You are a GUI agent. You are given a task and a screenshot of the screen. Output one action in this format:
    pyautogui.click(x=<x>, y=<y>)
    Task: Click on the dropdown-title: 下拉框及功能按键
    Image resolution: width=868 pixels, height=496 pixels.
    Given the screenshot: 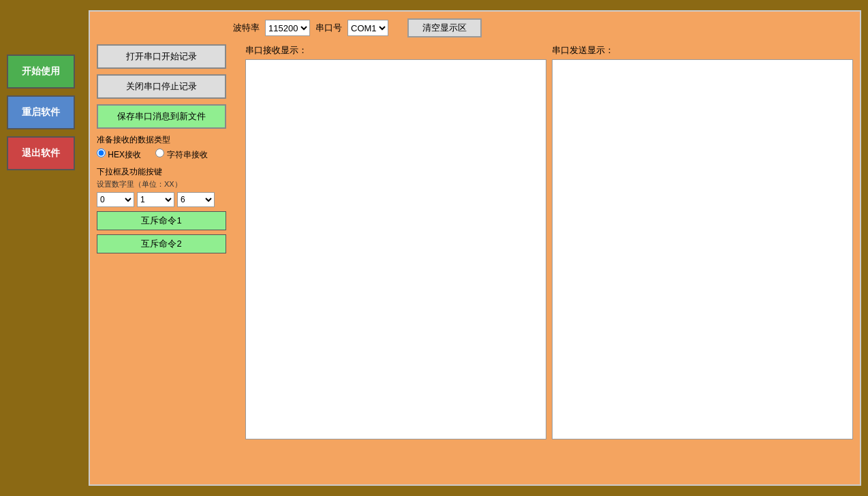 What is the action you would take?
    pyautogui.click(x=168, y=172)
    